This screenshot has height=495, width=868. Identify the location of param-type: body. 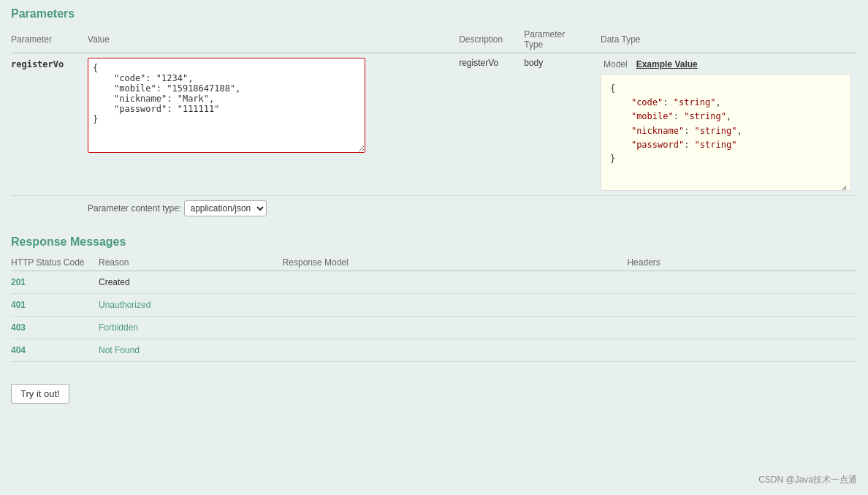
(533, 63).